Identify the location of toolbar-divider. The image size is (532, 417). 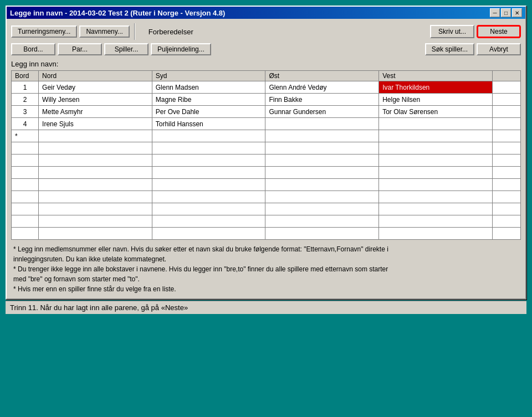
(135, 32).